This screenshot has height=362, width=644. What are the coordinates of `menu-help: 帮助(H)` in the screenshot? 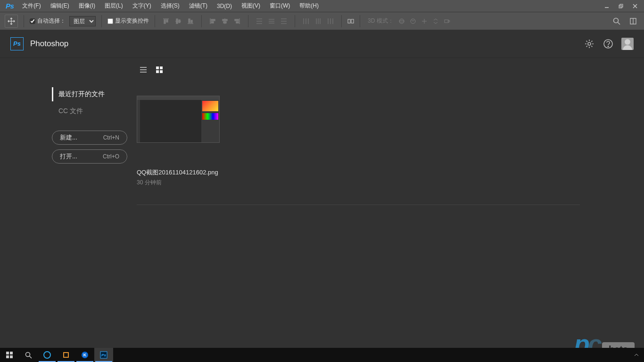 It's located at (309, 6).